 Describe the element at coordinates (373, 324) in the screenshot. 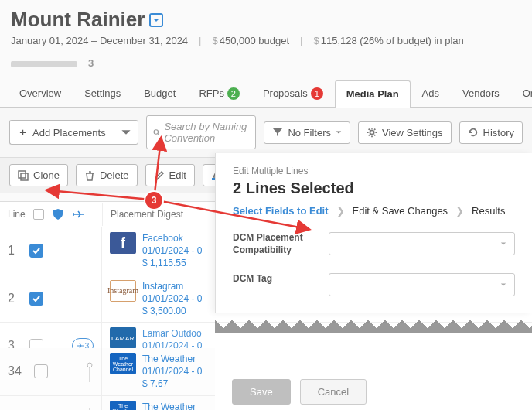

I see `torn-edge` at that location.